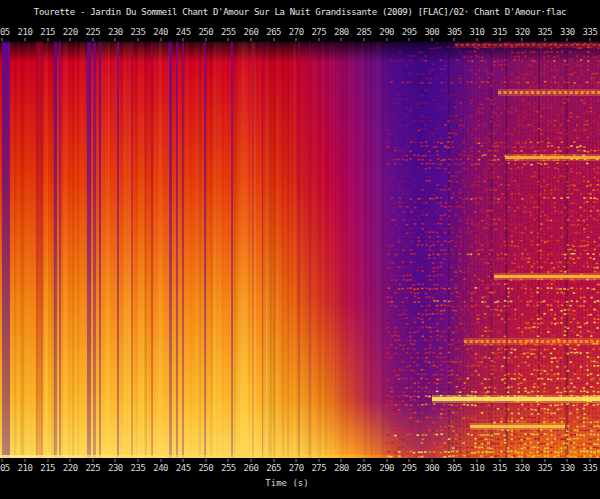 The image size is (600, 499). I want to click on time-axis-bottom: 2052102152202252302352402452502552602652…, so click(300, 468).